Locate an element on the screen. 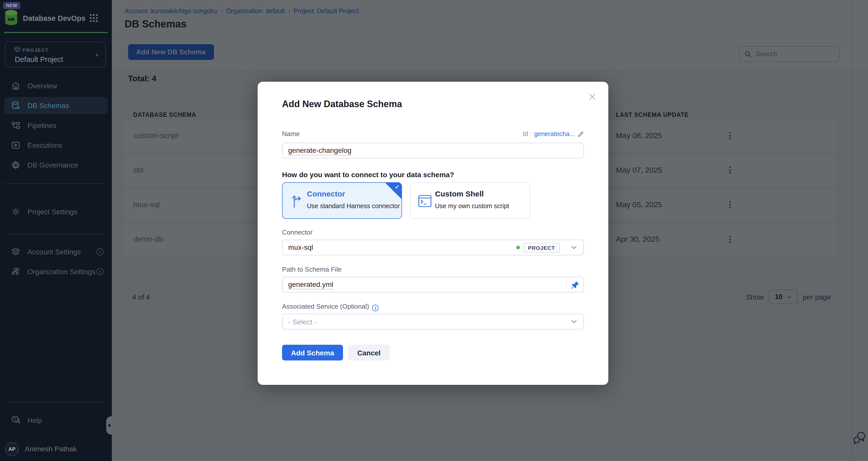 The image size is (868, 461). project-selector-label: PROJECT is located at coordinates (36, 50).